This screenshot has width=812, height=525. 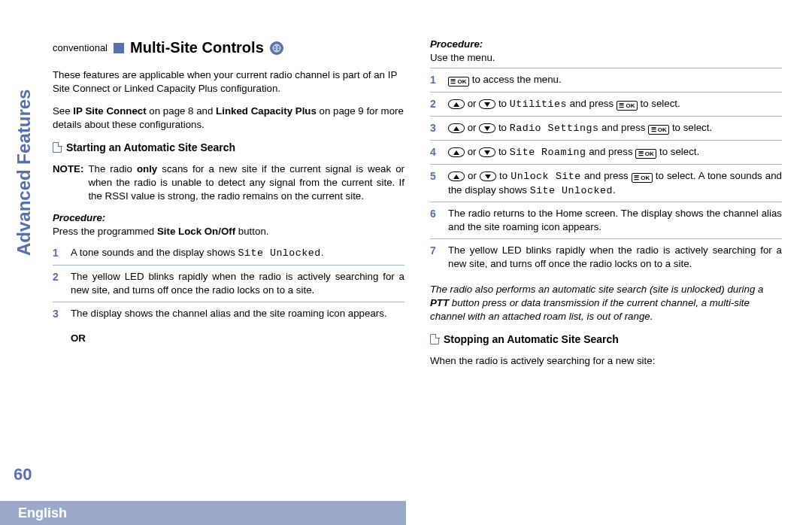 I want to click on note-block: NOTE: The radio only scans for a new sit…, so click(x=229, y=183).